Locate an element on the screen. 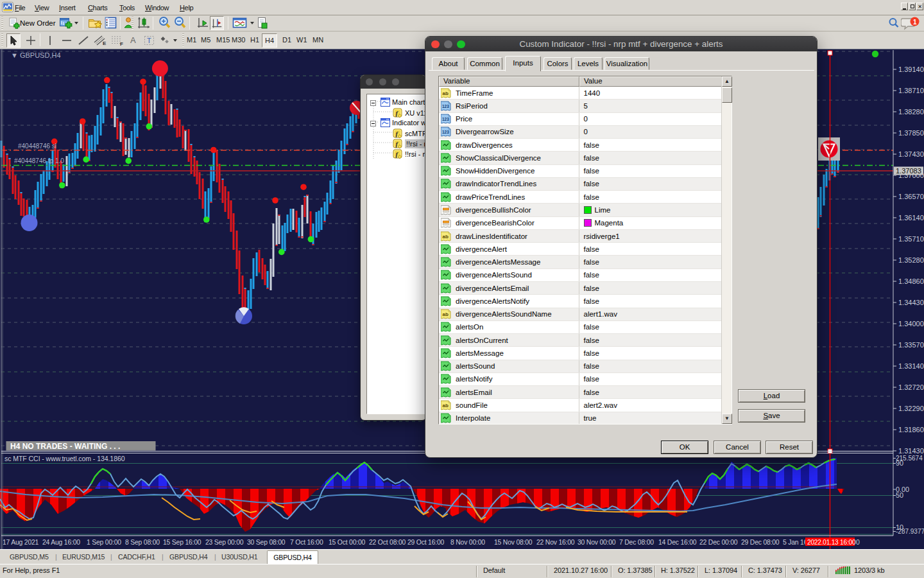  svg-text: 14 Dec 16:00 is located at coordinates (678, 542).